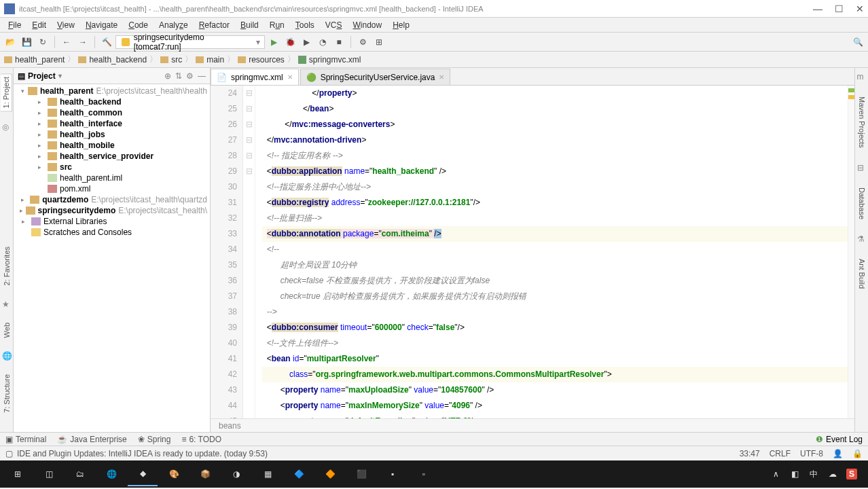 The height and width of the screenshot is (489, 868). What do you see at coordinates (339, 42) in the screenshot?
I see `stop-icon: ■` at bounding box center [339, 42].